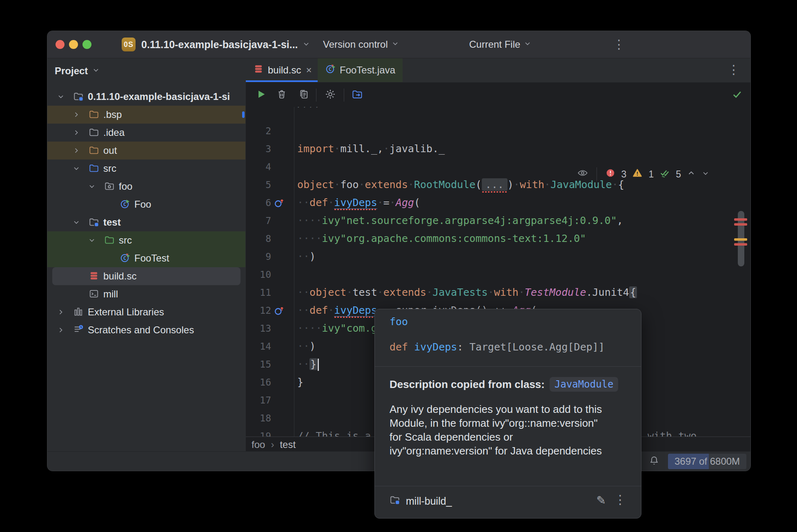 Image resolution: width=797 pixels, height=532 pixels. What do you see at coordinates (497, 149) in the screenshot?
I see `code-line-3: import·mill._,·javalib._` at bounding box center [497, 149].